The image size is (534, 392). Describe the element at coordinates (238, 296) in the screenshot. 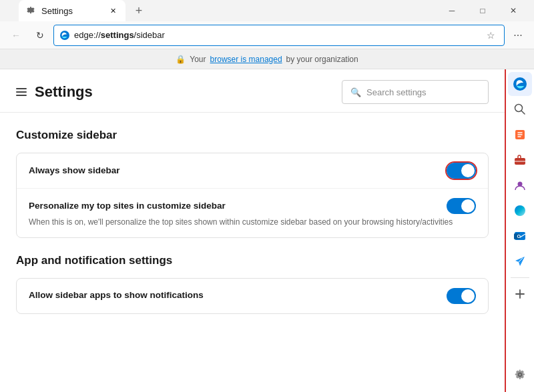

I see `allow-notifications-content: Allow sidebar apps to show notifications` at that location.